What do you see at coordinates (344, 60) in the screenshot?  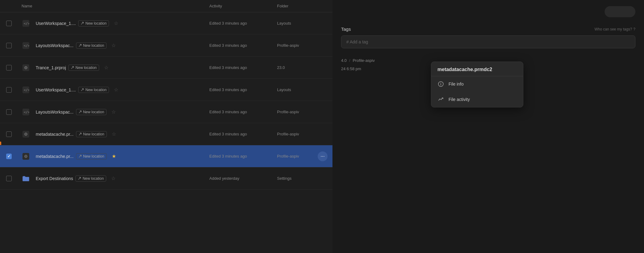 I see `info-version: 4.0` at bounding box center [344, 60].